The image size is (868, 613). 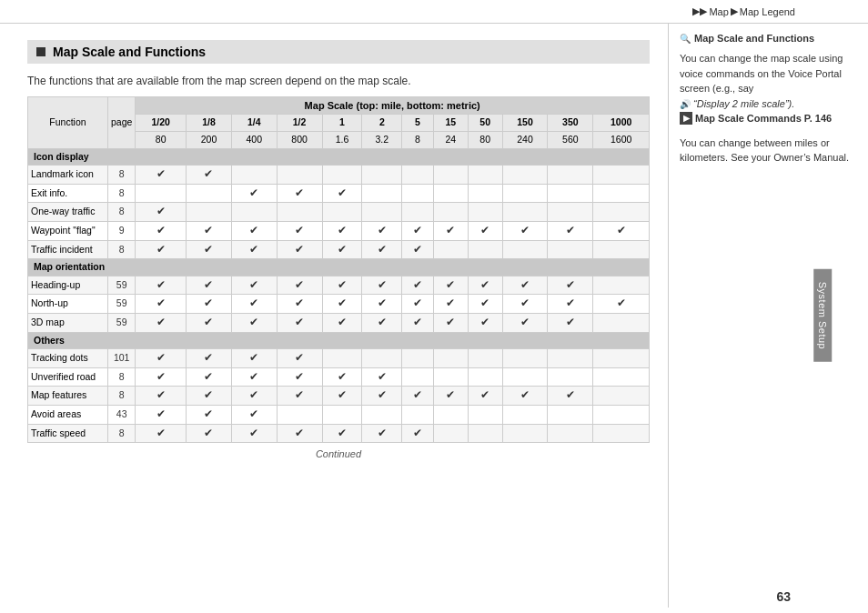 What do you see at coordinates (338, 377) in the screenshot?
I see `table-row: Unverified road8✔✔✔✔✔✔` at bounding box center [338, 377].